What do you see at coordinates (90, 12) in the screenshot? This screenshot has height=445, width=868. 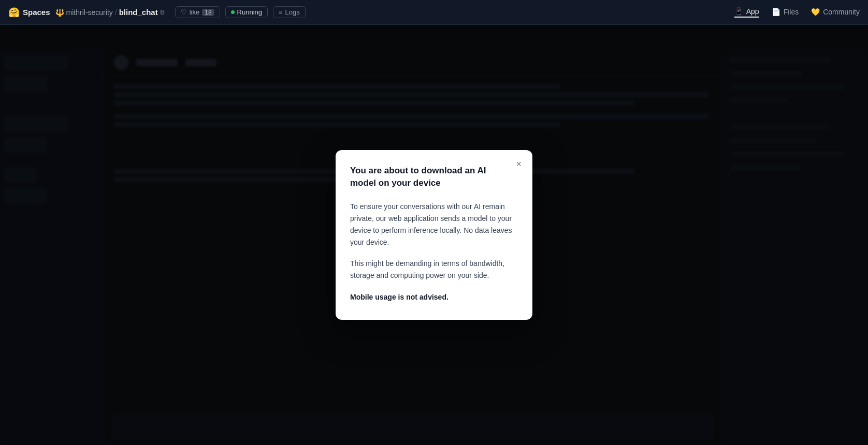 I see `owner-name: mithril-security` at bounding box center [90, 12].